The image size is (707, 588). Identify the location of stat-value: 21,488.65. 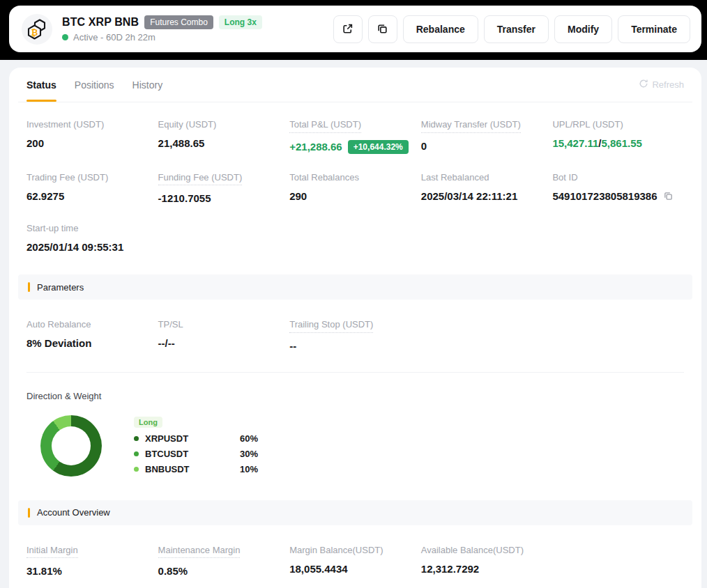
(225, 144).